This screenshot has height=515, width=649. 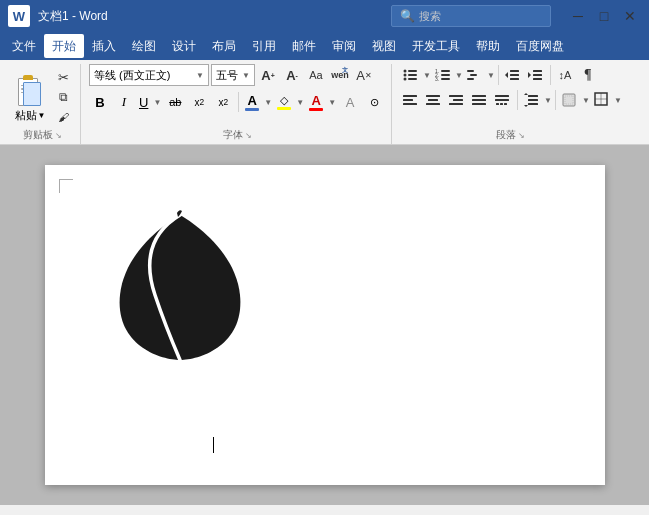 What do you see at coordinates (64, 46) in the screenshot?
I see `menu-home: 开始` at bounding box center [64, 46].